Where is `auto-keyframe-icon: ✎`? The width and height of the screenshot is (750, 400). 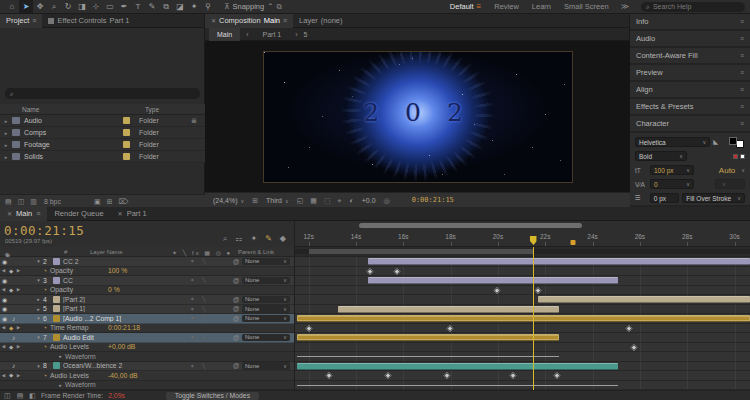 auto-keyframe-icon: ✎ is located at coordinates (268, 239).